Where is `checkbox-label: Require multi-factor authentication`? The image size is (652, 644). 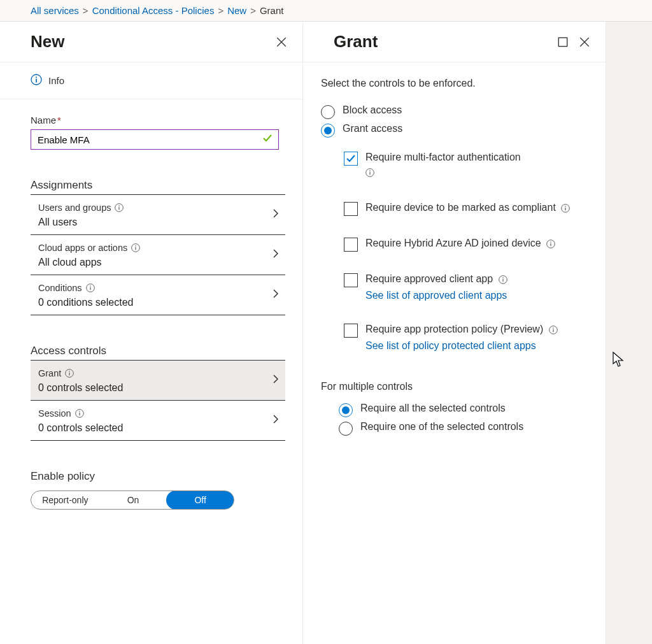 checkbox-label: Require multi-factor authentication is located at coordinates (443, 157).